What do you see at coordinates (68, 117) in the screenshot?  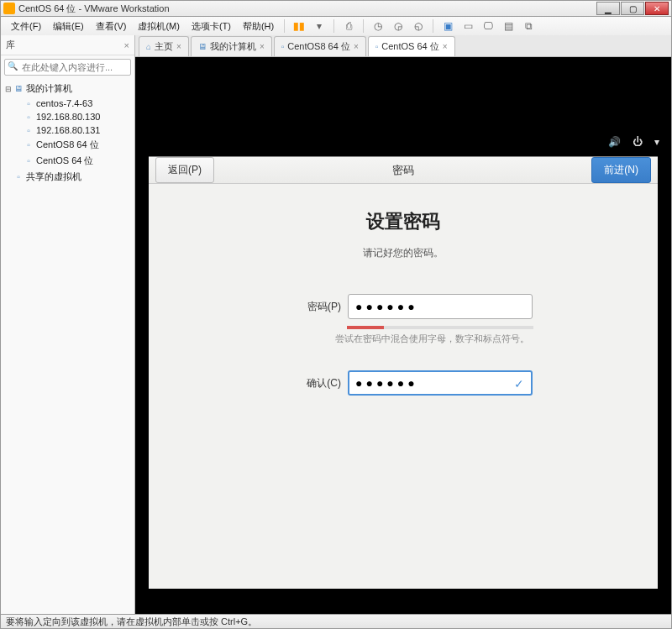 I see `tree-item-label: 192.168.80.130` at bounding box center [68, 117].